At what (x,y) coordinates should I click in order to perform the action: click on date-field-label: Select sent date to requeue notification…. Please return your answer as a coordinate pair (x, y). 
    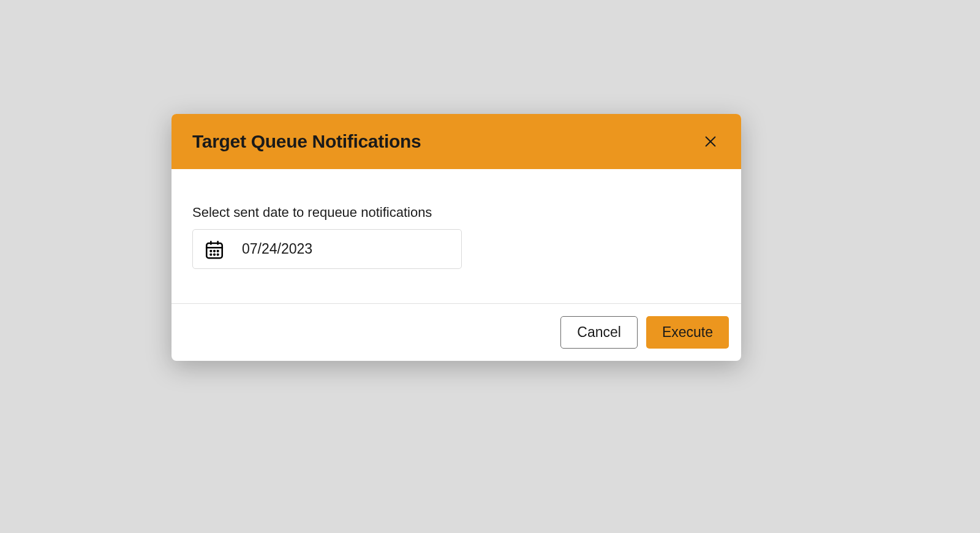
    Looking at the image, I should click on (456, 213).